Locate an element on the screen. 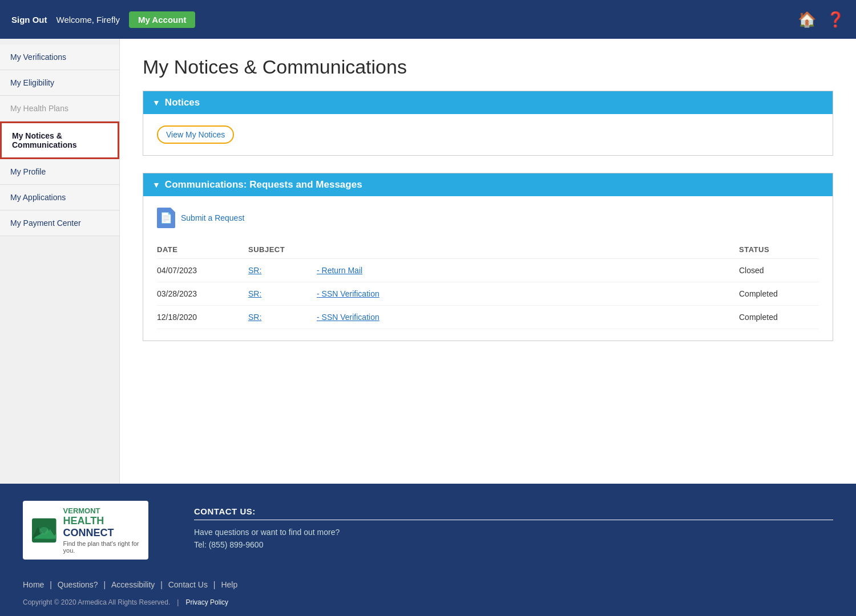  col-header-status: STATUS is located at coordinates (779, 250).